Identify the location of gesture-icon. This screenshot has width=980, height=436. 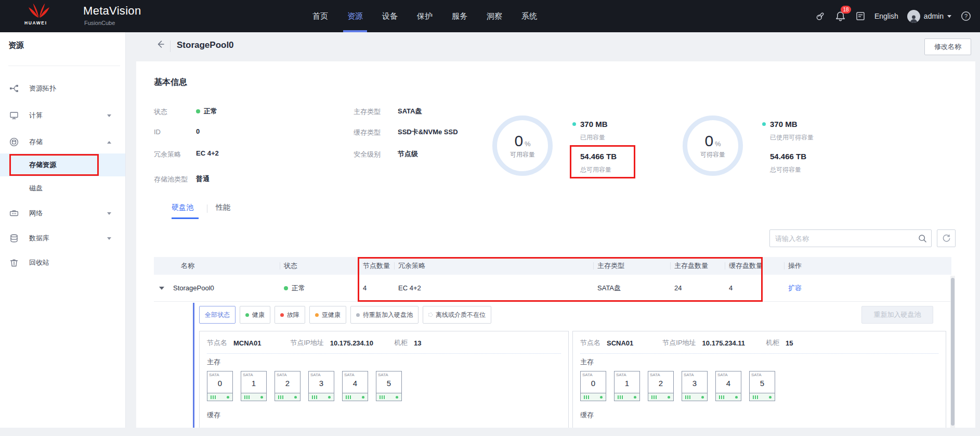
(820, 16).